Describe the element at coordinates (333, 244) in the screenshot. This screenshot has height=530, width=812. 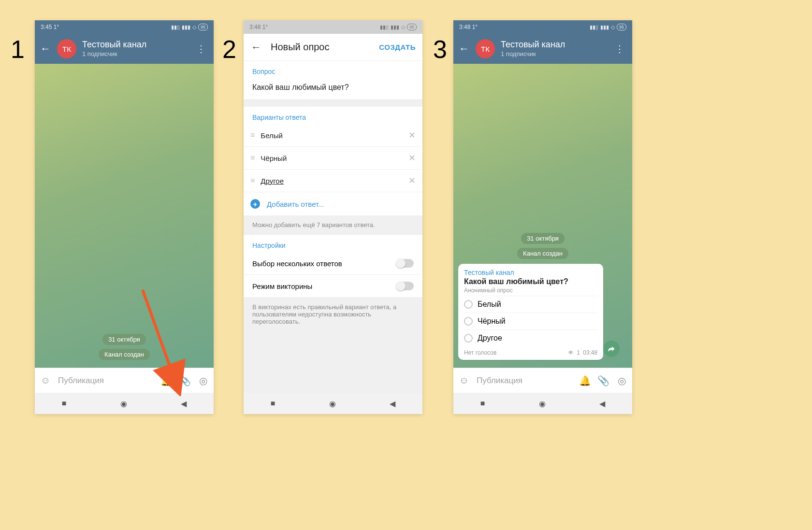
I see `settings-section-label: Настройки` at that location.